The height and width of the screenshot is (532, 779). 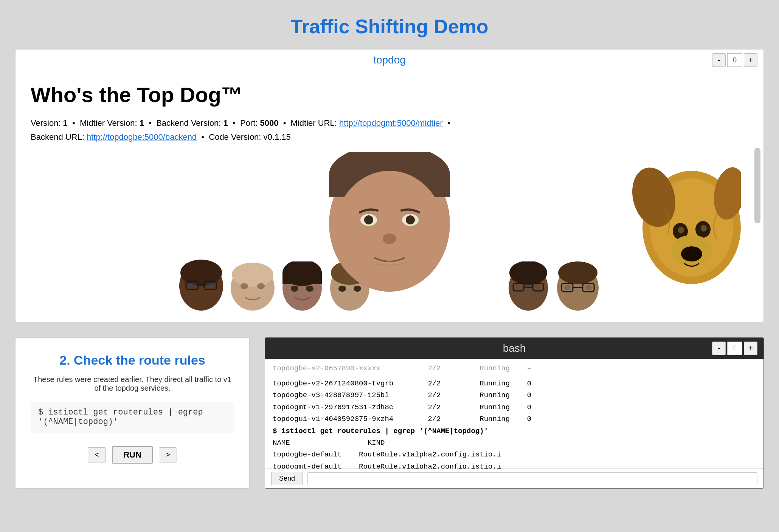 What do you see at coordinates (132, 455) in the screenshot?
I see `route-rules-buttons: < RUN >` at bounding box center [132, 455].